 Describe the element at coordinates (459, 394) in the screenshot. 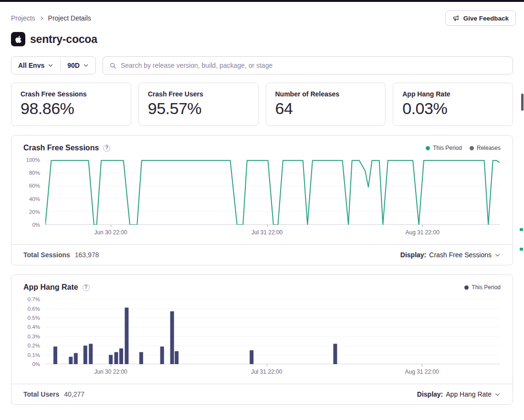

I see `display-select: Display: App Hang Rate` at that location.